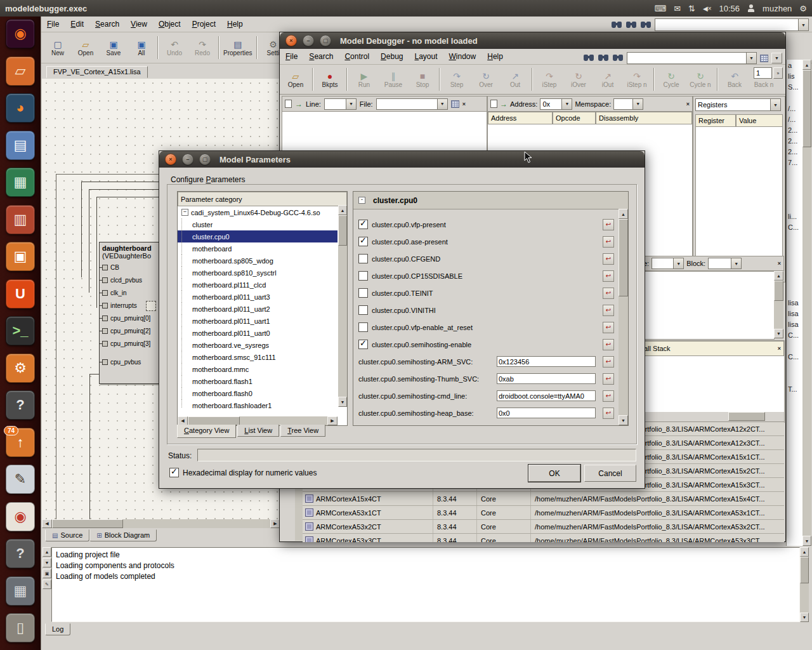 The image size is (812, 650). Describe the element at coordinates (133, 331) in the screenshot. I see `block-port: cpu_pmuirq[2]` at that location.